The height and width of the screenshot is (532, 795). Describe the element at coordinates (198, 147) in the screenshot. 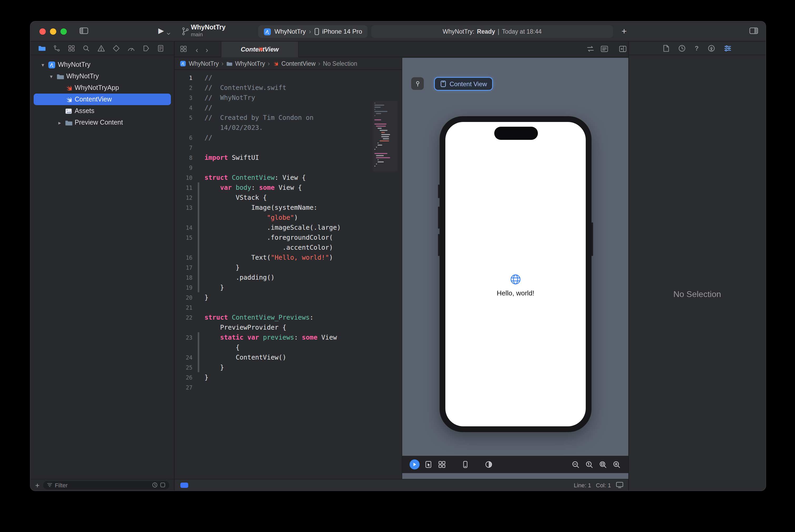

I see `fold-ribbon` at that location.